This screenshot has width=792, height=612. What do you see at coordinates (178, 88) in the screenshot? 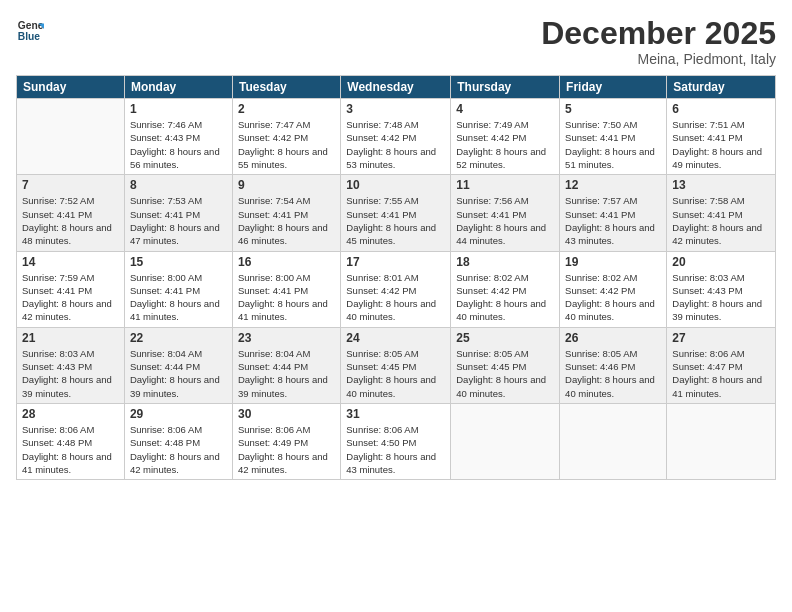
I see `calendar-header-monday: Monday` at bounding box center [178, 88].